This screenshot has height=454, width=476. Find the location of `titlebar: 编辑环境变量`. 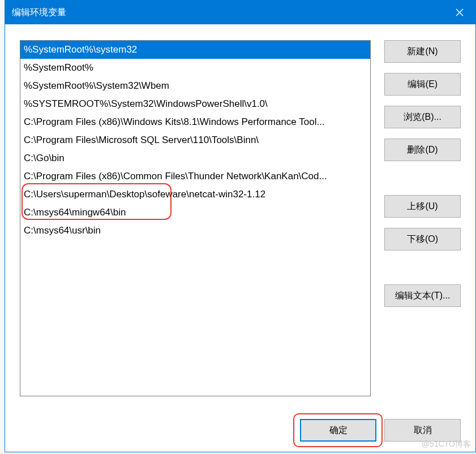

titlebar: 编辑环境变量 is located at coordinates (240, 12).